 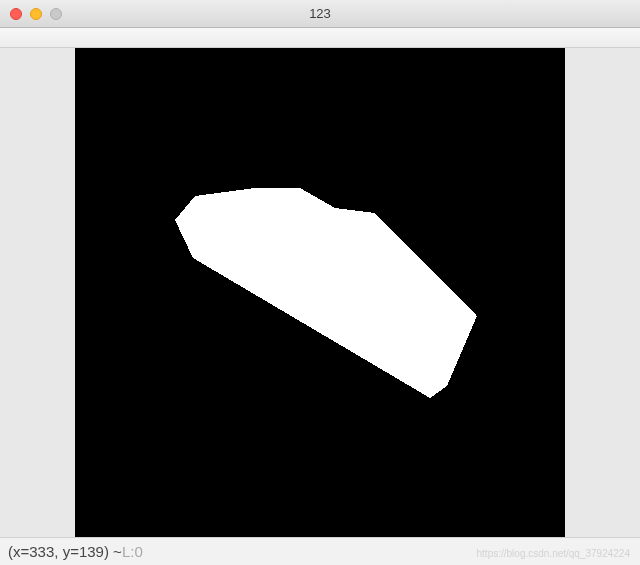 I want to click on cursor-y: 139, so click(x=92, y=552).